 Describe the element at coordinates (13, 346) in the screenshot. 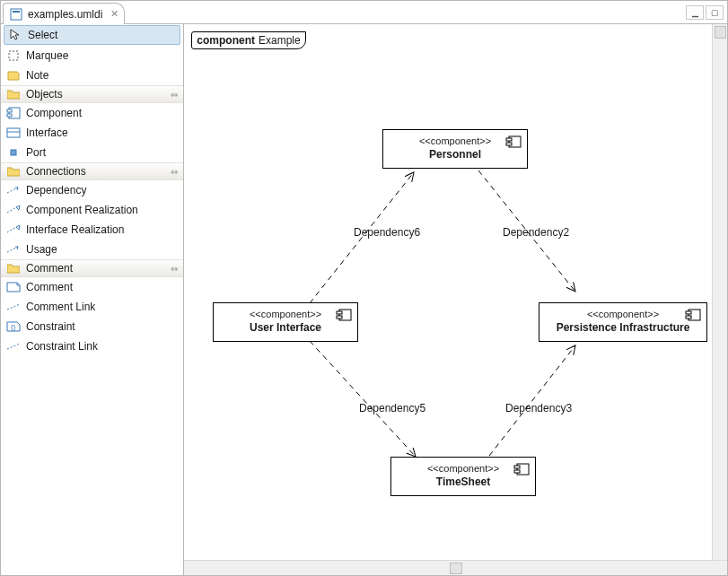

I see `constraint-link-icon` at that location.